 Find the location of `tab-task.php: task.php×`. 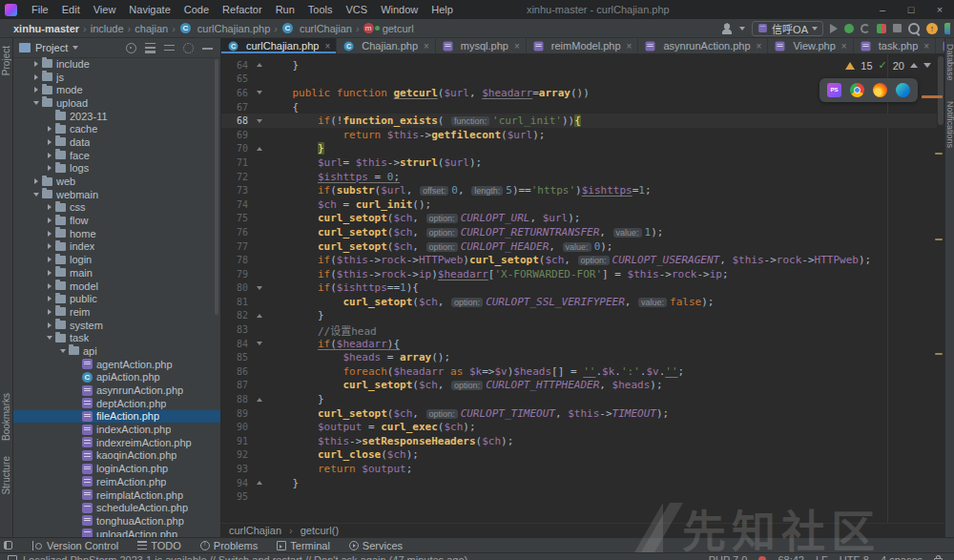

tab-task.php: task.php× is located at coordinates (895, 46).